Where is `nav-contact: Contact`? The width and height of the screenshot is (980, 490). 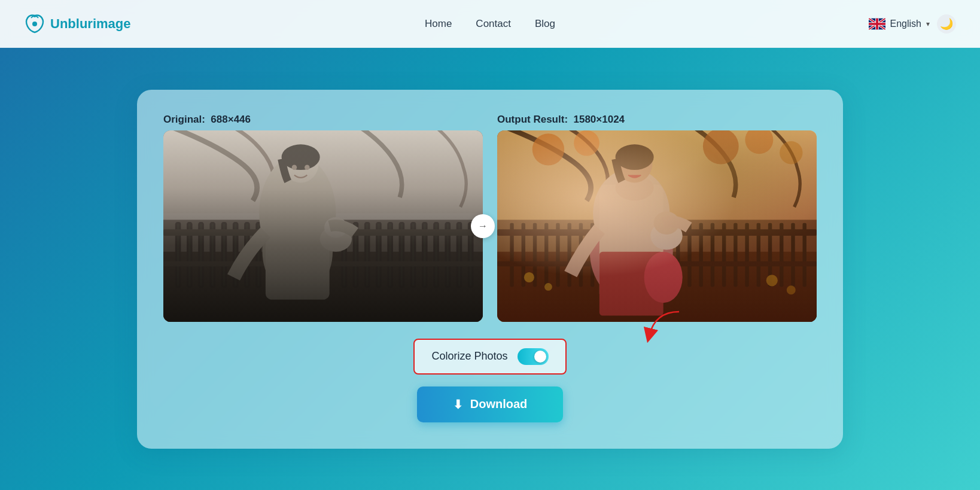
nav-contact: Contact is located at coordinates (493, 24).